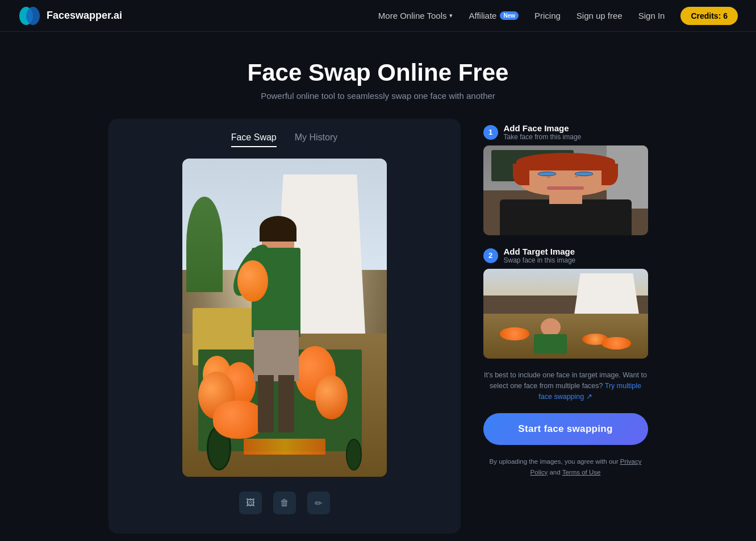 This screenshot has width=756, height=541. I want to click on face-hair, so click(566, 162).